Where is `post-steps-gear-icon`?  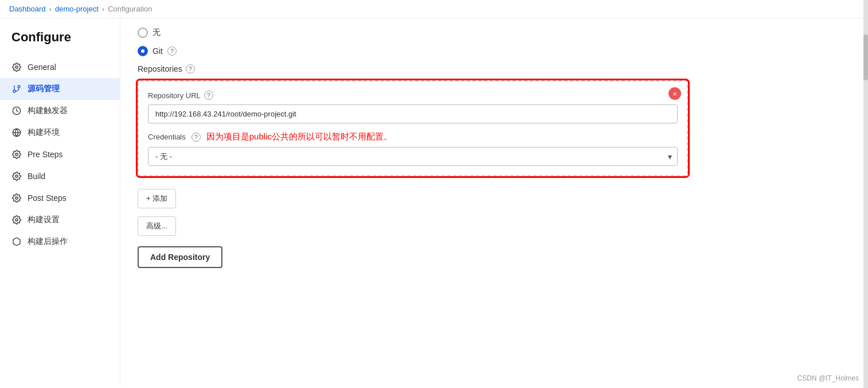
post-steps-gear-icon is located at coordinates (17, 198).